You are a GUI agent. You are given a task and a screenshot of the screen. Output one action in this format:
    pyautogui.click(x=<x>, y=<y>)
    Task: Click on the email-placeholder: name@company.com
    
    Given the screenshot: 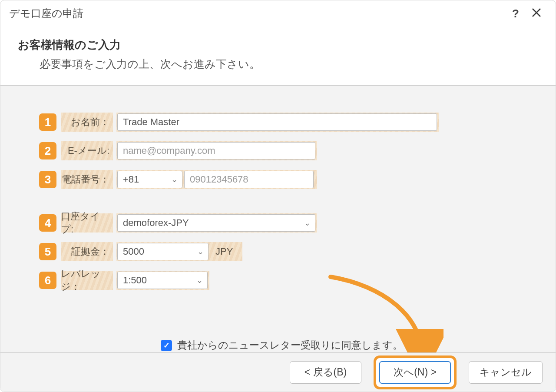 What is the action you would take?
    pyautogui.click(x=169, y=151)
    